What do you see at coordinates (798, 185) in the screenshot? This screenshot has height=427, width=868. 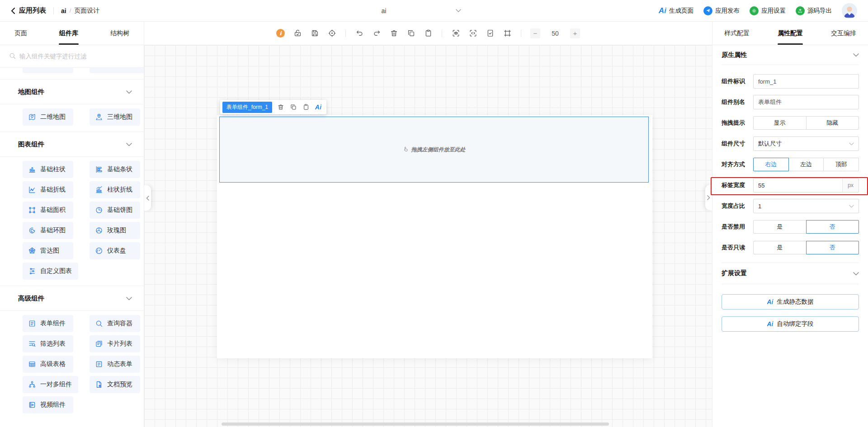 I see `label-width-input` at bounding box center [798, 185].